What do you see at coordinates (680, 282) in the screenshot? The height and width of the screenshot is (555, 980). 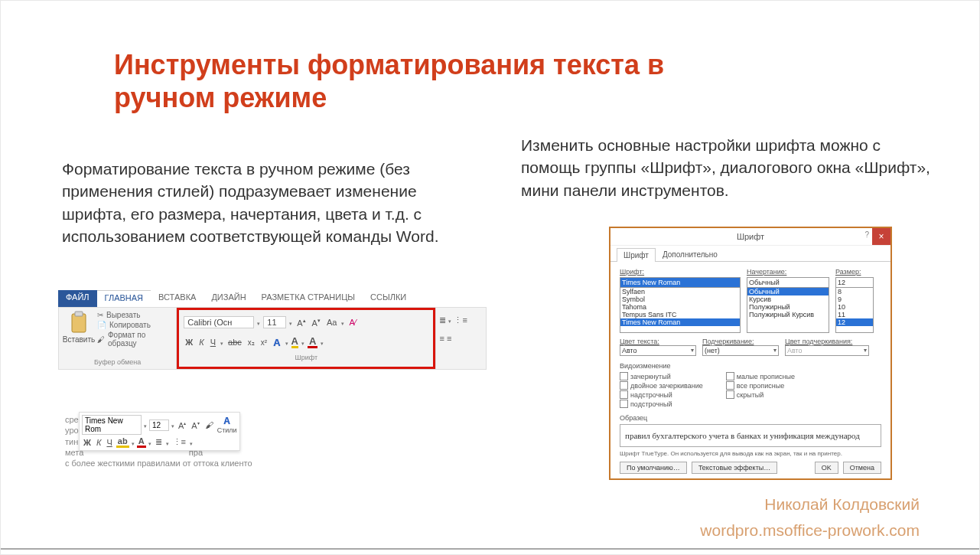 I see `font-name-field: Times New Roman` at bounding box center [680, 282].